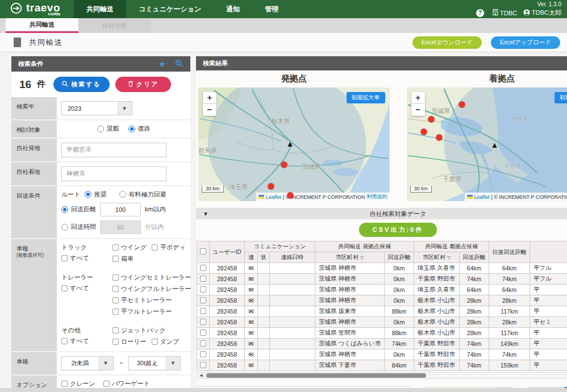 This screenshot has height=392, width=567. I want to click on attribution-link: 利用規約, so click(377, 197).